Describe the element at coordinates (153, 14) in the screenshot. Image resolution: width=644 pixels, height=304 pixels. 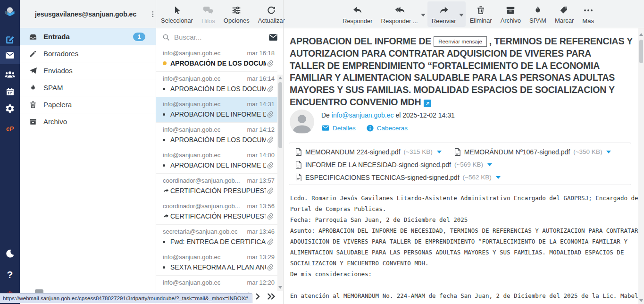
I see `account-menu-button` at that location.